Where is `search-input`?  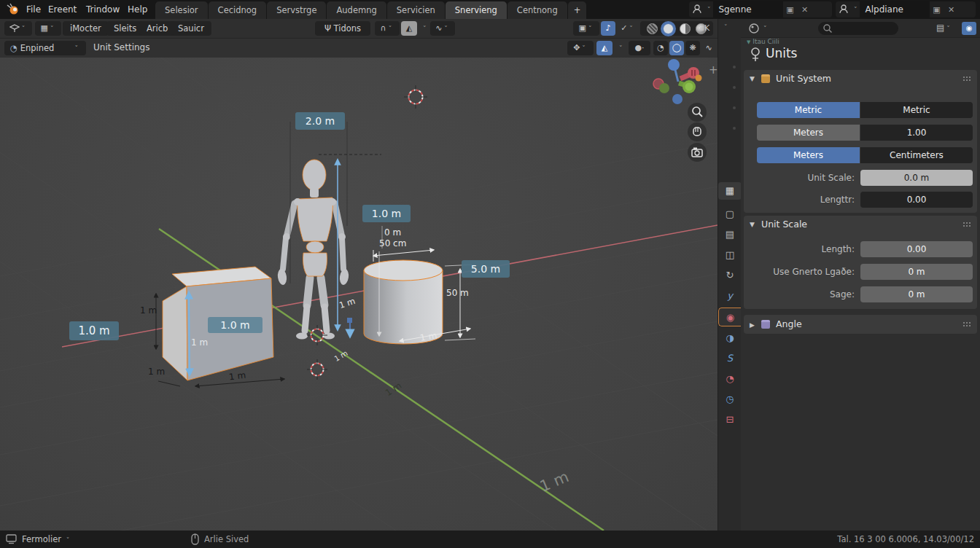
search-input is located at coordinates (858, 28).